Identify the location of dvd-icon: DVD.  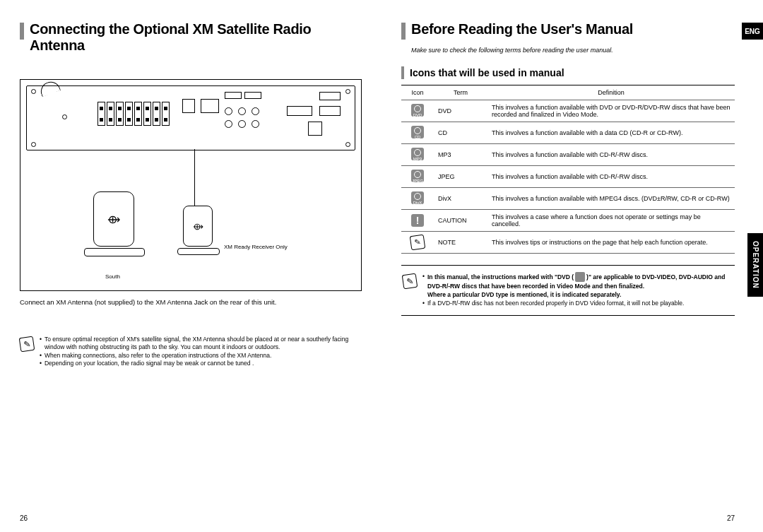
(418, 110).